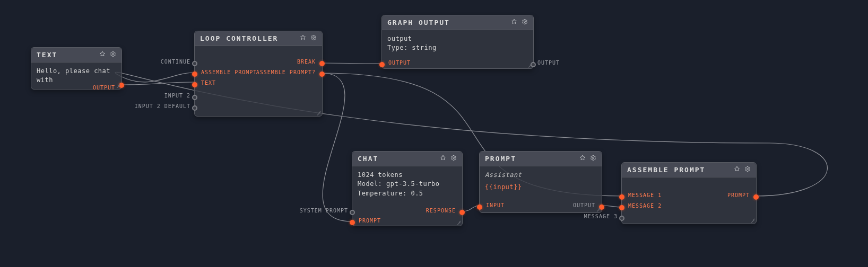  Describe the element at coordinates (419, 22) in the screenshot. I see `node-title: GRAPH OUTPUT` at that location.